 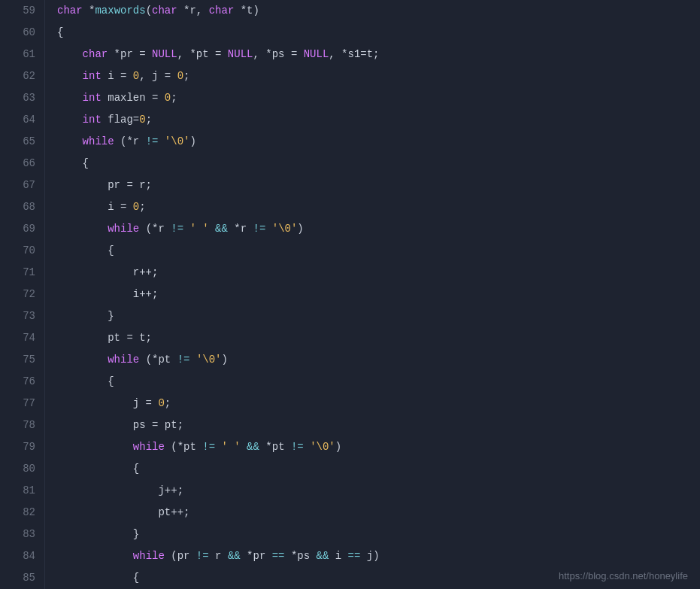 I want to click on line-number: 68, so click(x=21, y=208).